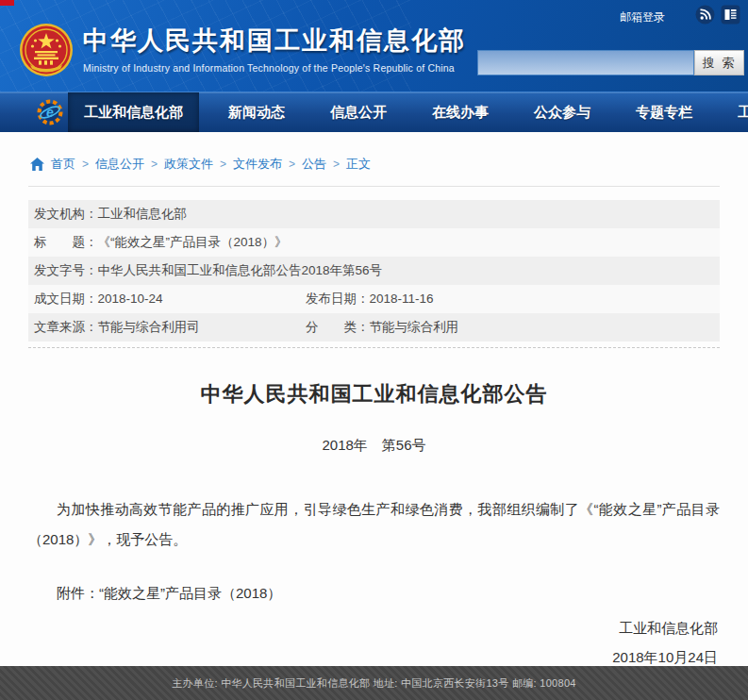  Describe the element at coordinates (642, 17) in the screenshot. I see `mail-login-link: 邮箱登录` at that location.